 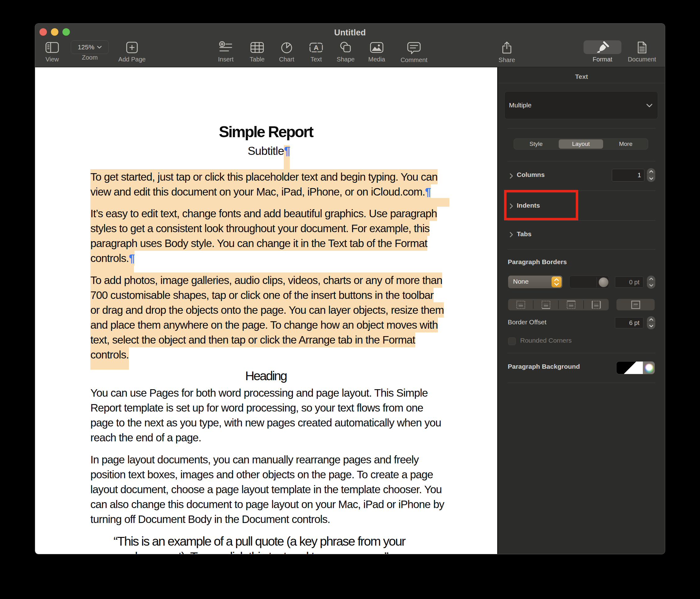 What do you see at coordinates (507, 60) in the screenshot?
I see `share-label: Share` at bounding box center [507, 60].